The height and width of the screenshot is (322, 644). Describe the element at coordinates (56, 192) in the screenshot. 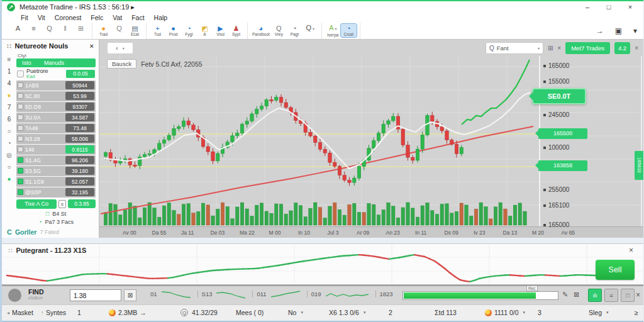

I see `market-row: @S0P32.195` at that location.